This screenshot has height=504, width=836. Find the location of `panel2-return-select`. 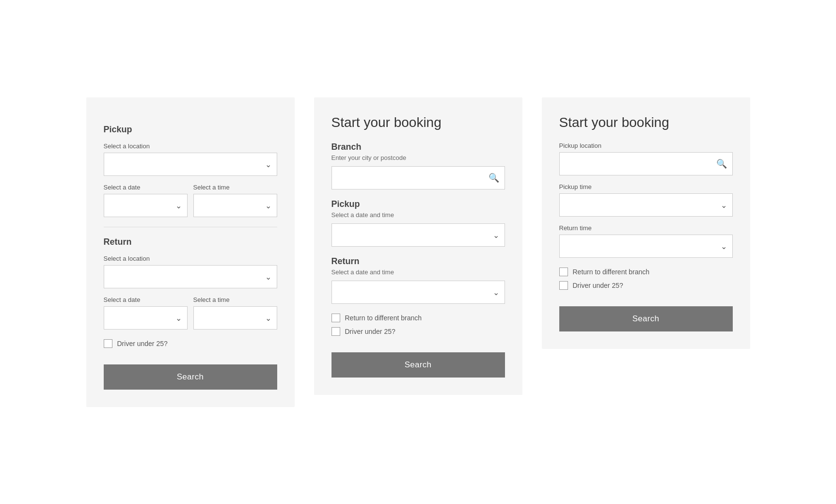

panel2-return-select is located at coordinates (418, 292).